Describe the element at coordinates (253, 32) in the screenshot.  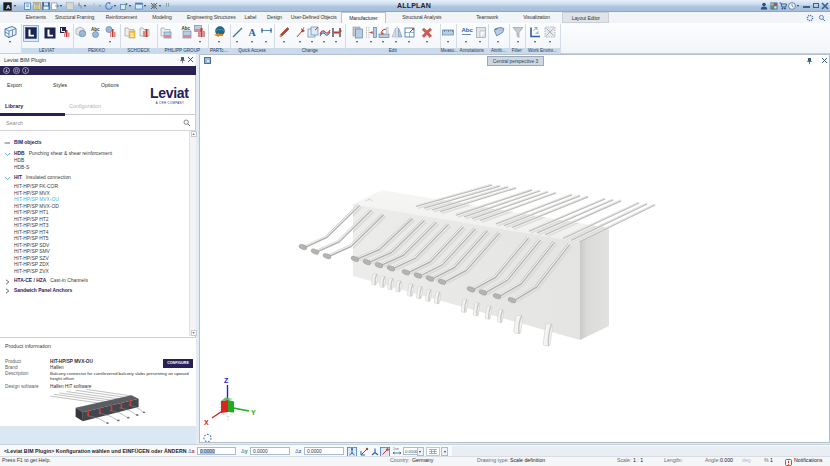
I see `svg-text: A` at that location.